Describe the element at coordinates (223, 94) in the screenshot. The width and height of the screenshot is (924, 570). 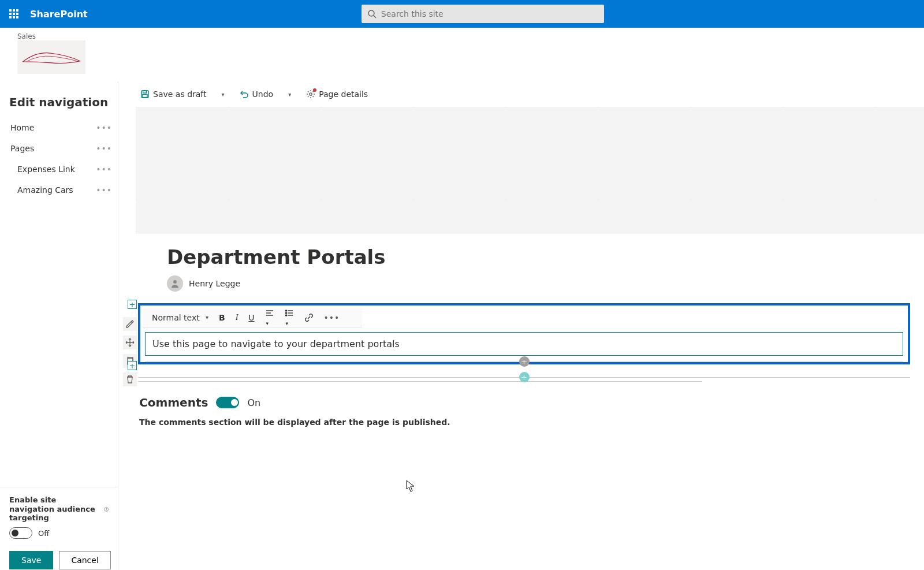
I see `save-draft-chevron: ▾` at that location.